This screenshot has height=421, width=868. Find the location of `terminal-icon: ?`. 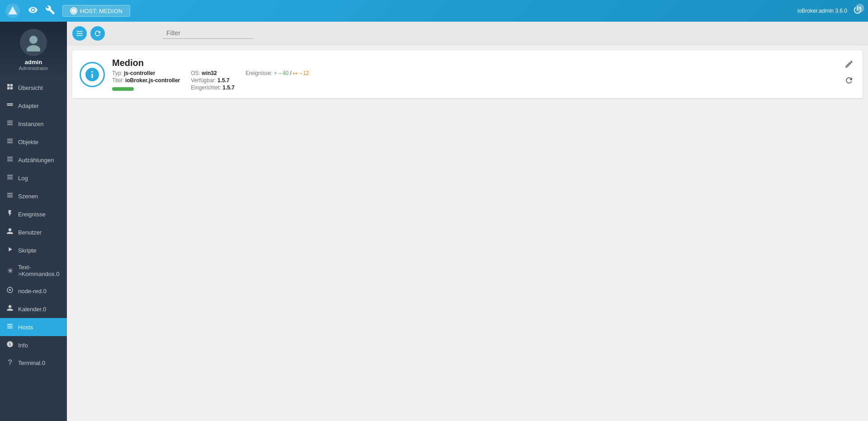

terminal-icon: ? is located at coordinates (10, 363).